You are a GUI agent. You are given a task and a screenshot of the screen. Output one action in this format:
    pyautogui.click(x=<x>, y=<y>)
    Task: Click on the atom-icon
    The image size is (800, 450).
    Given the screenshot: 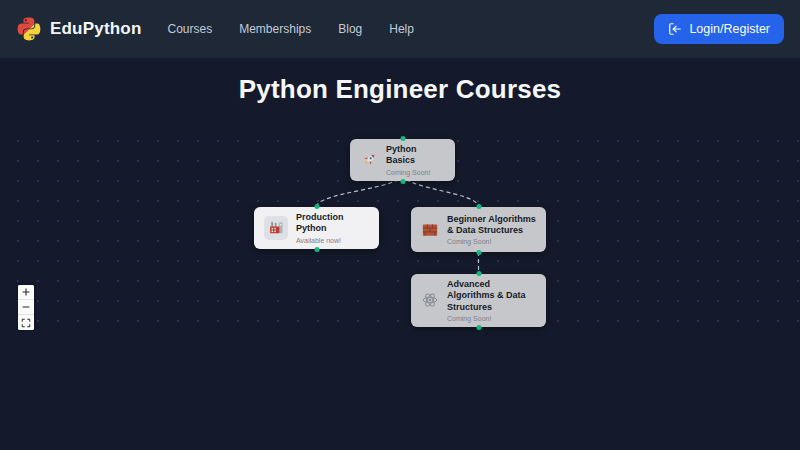 What is the action you would take?
    pyautogui.click(x=430, y=300)
    